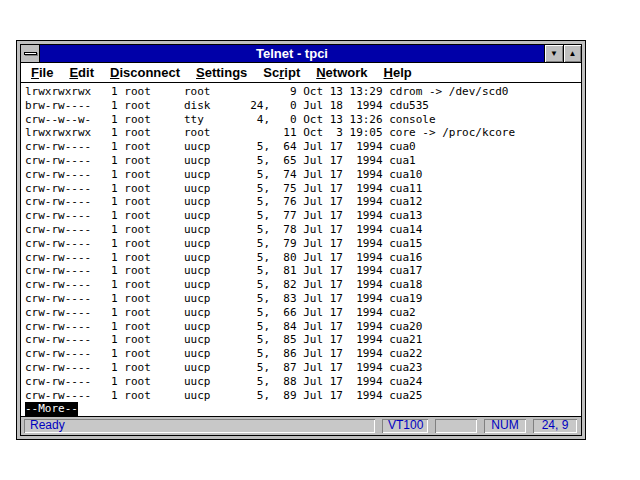  Describe the element at coordinates (301, 426) in the screenshot. I see `status-bar: Ready VT100 NUM 24, 9` at that location.